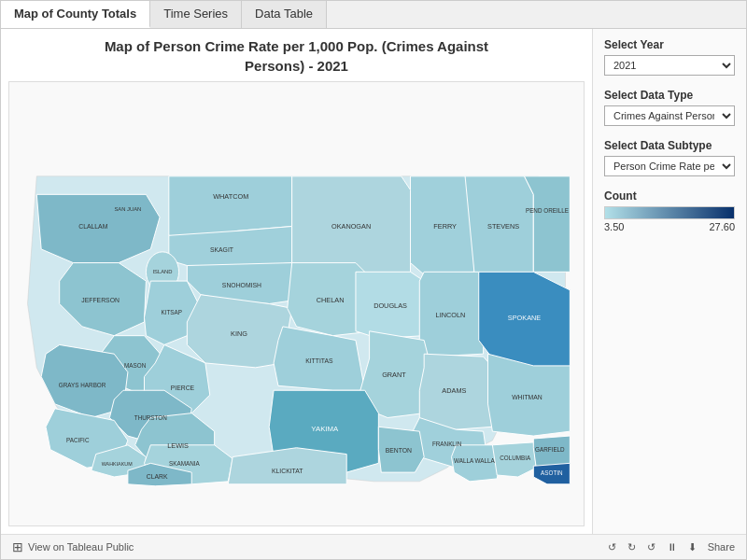  What do you see at coordinates (447, 444) in the screenshot?
I see `svg-text: FRANKLIN` at bounding box center [447, 444].